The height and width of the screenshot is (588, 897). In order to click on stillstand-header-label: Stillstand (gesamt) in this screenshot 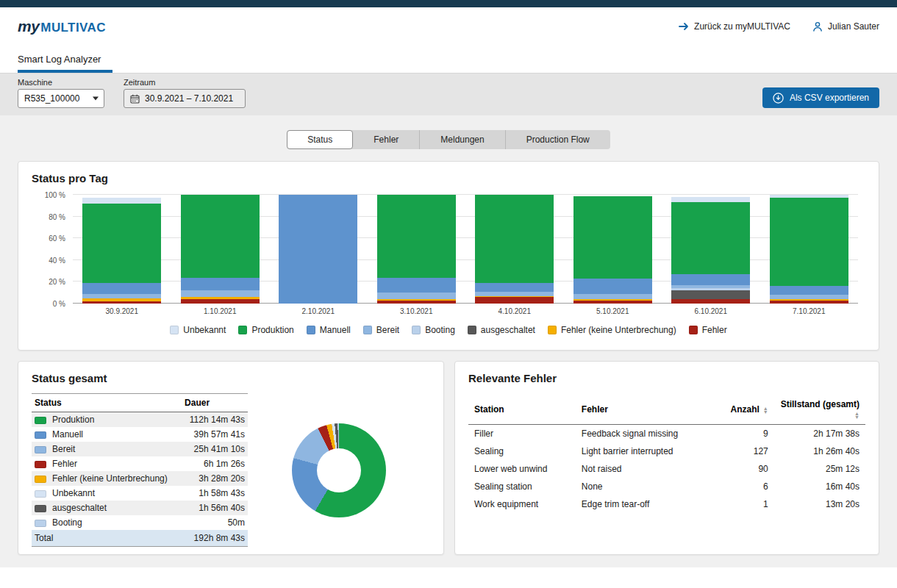, I will do `click(821, 404)`.